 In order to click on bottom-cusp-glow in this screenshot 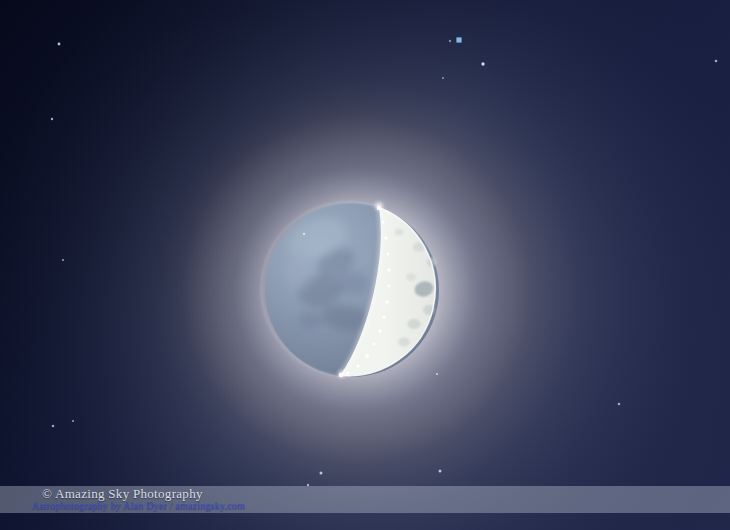, I will do `click(342, 374)`.